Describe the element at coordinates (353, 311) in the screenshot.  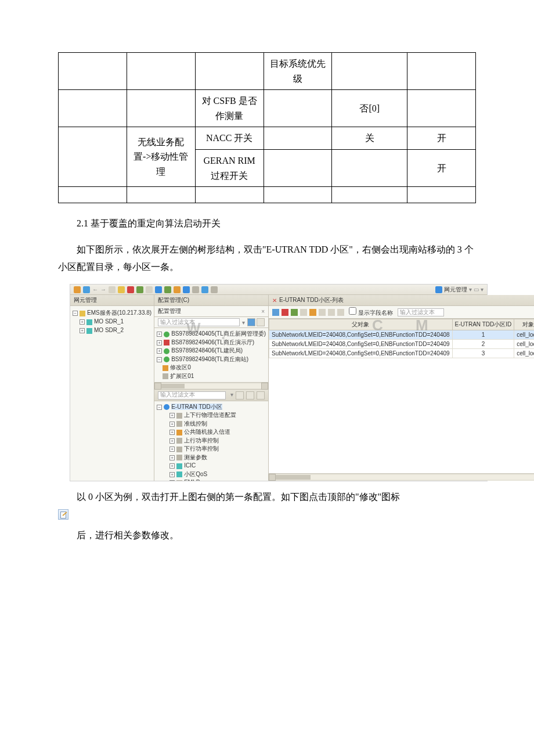
I see `show-fieldname-checkbox` at that location.